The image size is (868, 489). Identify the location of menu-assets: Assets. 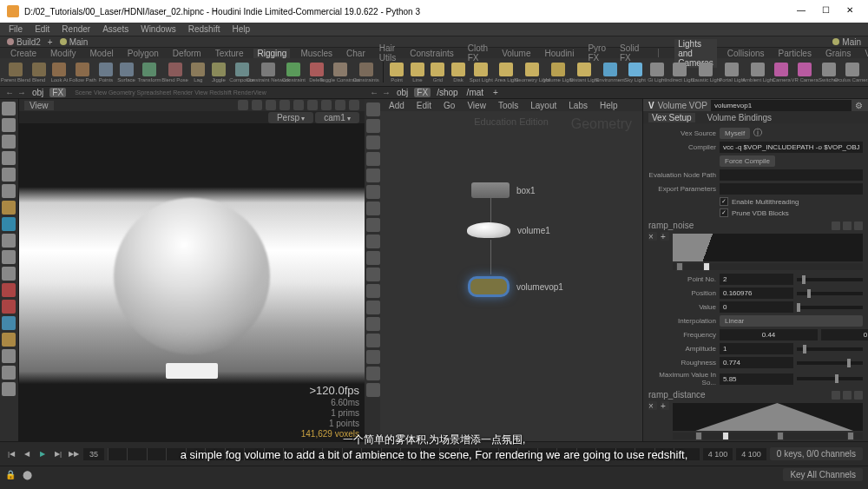
(115, 30).